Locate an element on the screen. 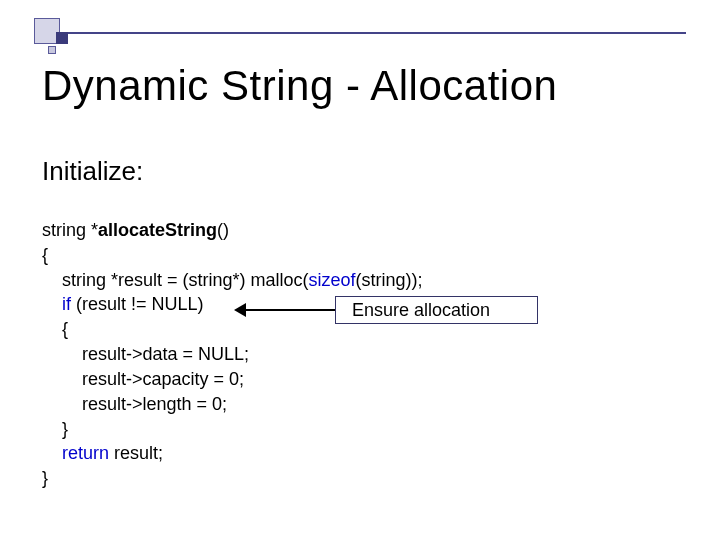 The image size is (720, 540). callout-arrow-line is located at coordinates (287, 310).